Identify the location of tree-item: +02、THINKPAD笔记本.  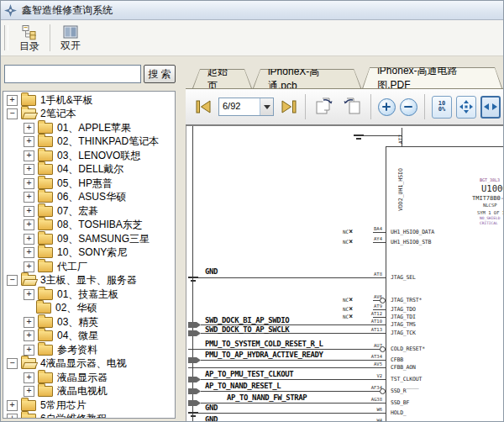
(89, 143).